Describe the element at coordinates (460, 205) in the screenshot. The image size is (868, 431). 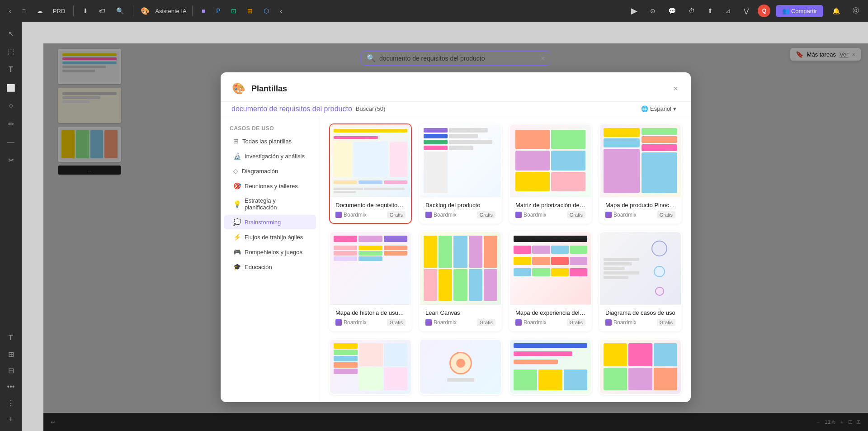
I see `template-name-backlog: Backlog del producto` at that location.